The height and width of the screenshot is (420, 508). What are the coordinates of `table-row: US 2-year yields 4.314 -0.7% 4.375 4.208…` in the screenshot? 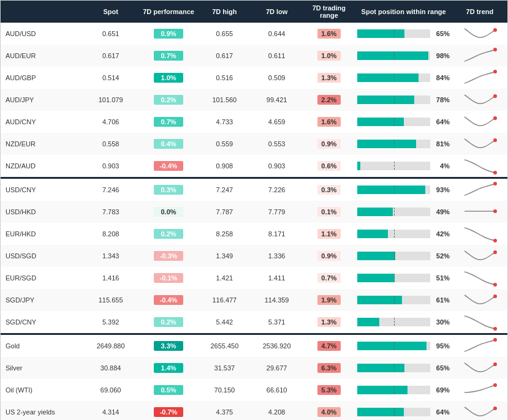 It's located at (254, 410).